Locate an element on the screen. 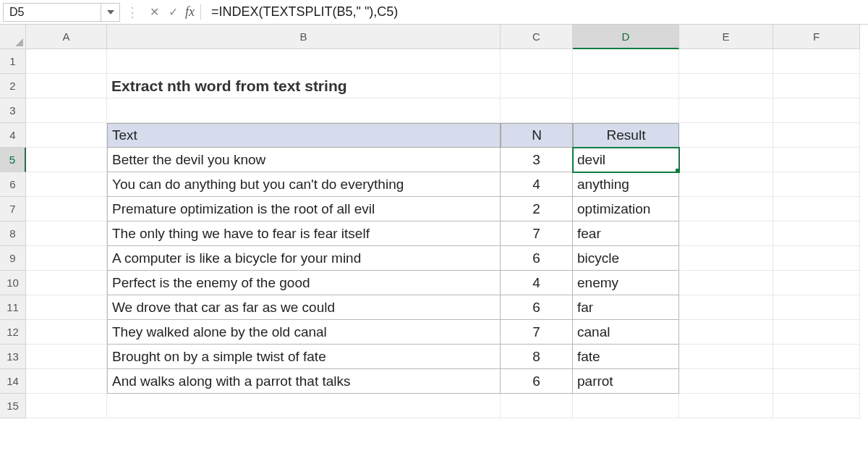  col-header-D: D is located at coordinates (626, 37).